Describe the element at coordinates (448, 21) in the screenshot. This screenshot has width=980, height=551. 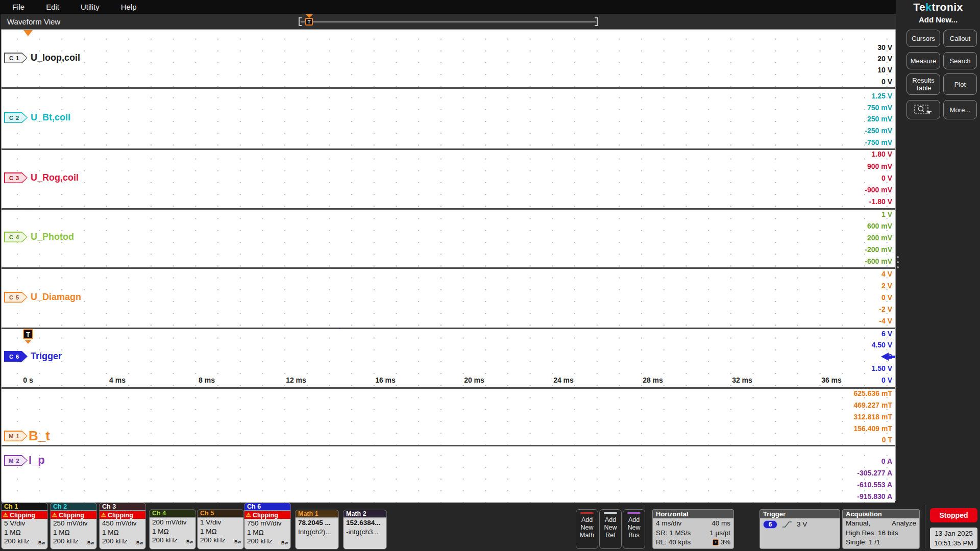
I see `horizontal-position-bar: T` at that location.